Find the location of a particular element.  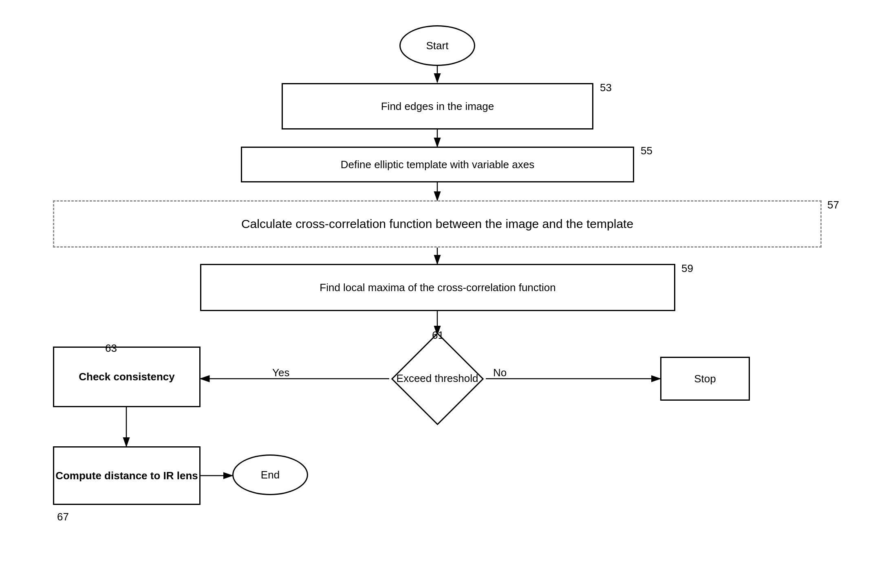

ref-59: 59 is located at coordinates (687, 269).